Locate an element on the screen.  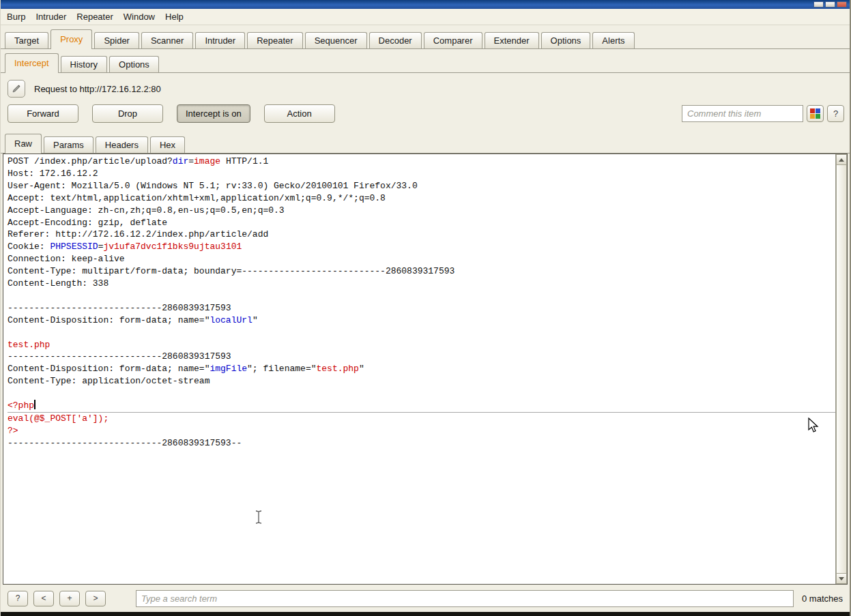
tab-proxy: Proxy is located at coordinates (71, 40).